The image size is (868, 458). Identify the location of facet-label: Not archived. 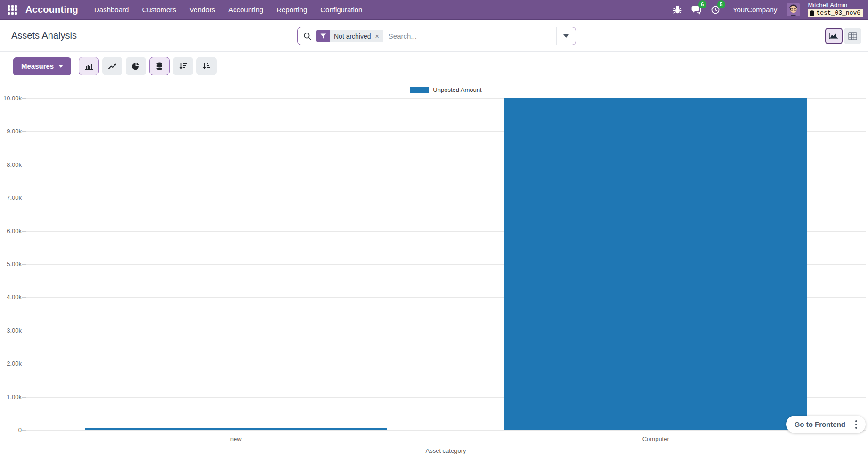
(352, 36).